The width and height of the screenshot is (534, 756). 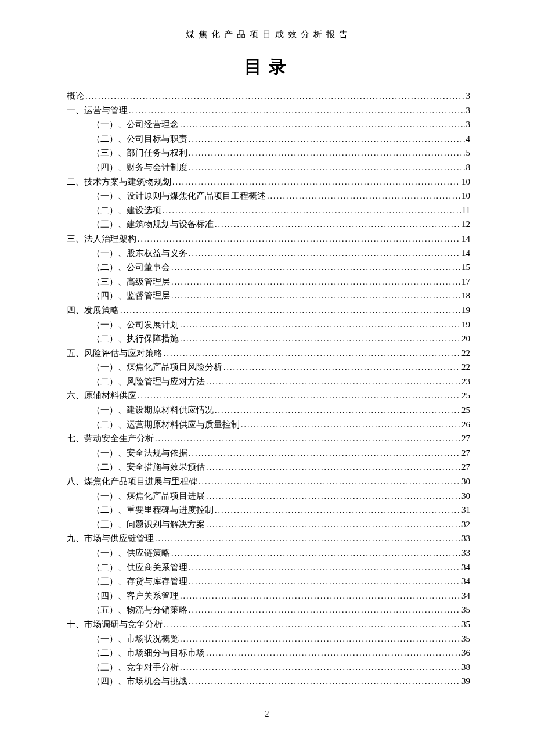 What do you see at coordinates (110, 539) in the screenshot?
I see `toc-entry-label: 九、市场与供应链管理` at bounding box center [110, 539].